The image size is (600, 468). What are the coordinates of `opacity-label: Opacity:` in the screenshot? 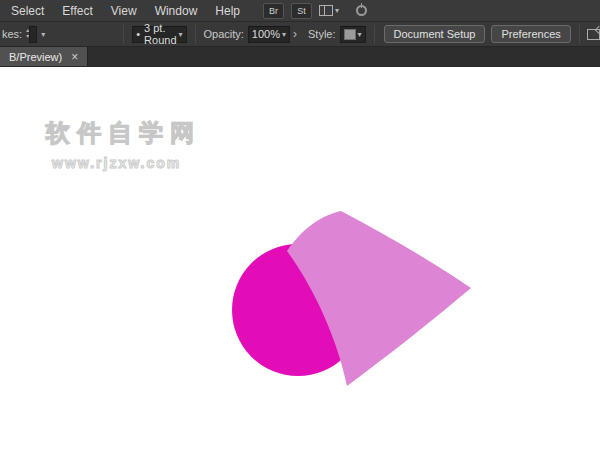 It's located at (224, 34).